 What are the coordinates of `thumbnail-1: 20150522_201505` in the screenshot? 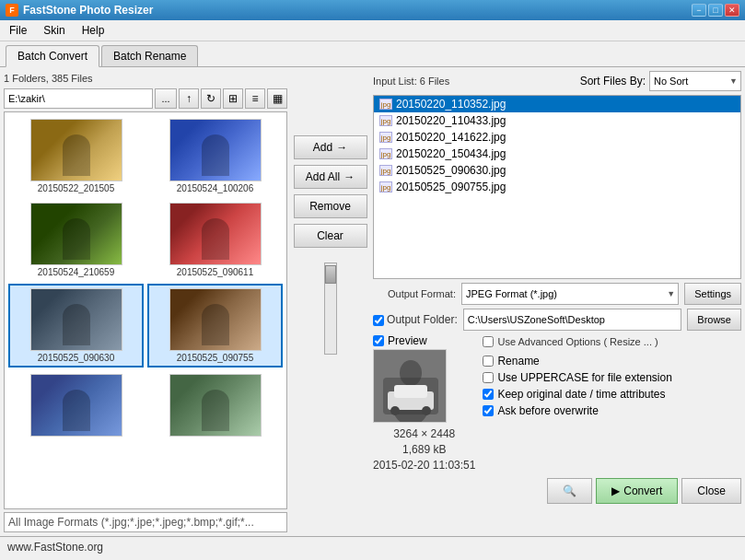 It's located at (76, 157).